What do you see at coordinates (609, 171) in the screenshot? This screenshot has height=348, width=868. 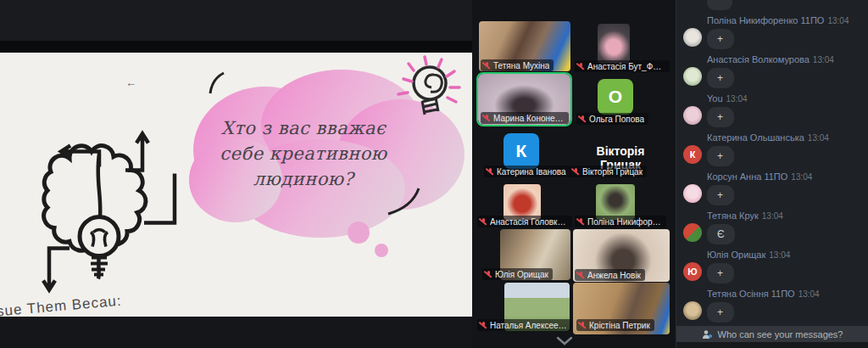 I see `participant-name-label: Вікторія Грицак` at bounding box center [609, 171].